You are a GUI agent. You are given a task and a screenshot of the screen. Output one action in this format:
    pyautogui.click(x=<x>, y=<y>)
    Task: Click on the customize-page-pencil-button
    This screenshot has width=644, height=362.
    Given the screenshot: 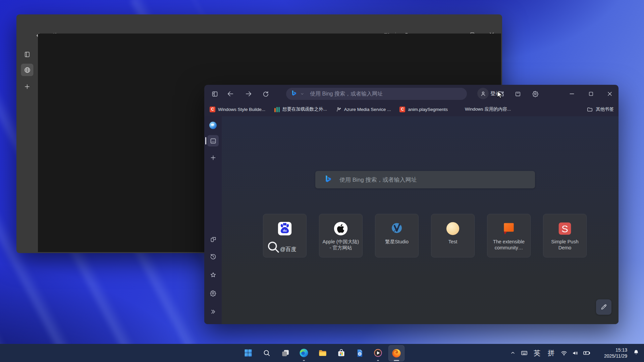 What is the action you would take?
    pyautogui.click(x=604, y=307)
    